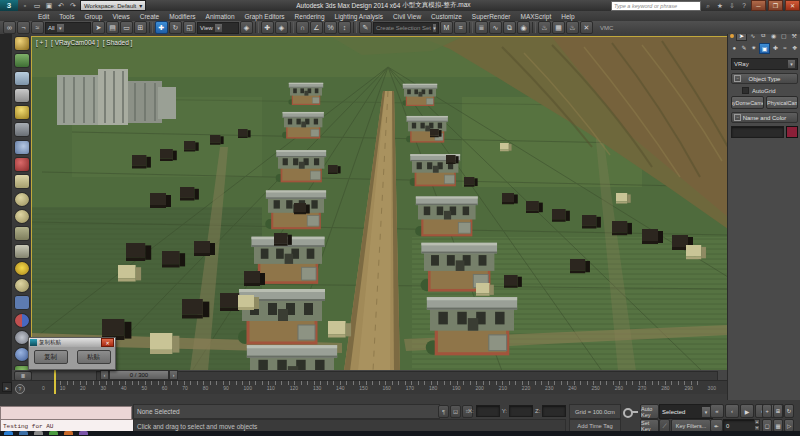 The height and width of the screenshot is (436, 800). Describe the element at coordinates (544, 28) in the screenshot. I see `render-setup-icon: ♨` at that location.